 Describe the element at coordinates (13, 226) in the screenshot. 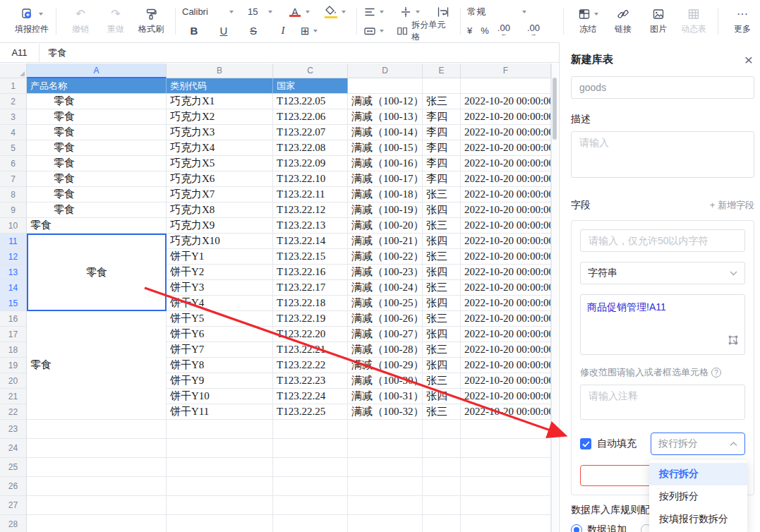

I see `row-header-10: 10` at that location.